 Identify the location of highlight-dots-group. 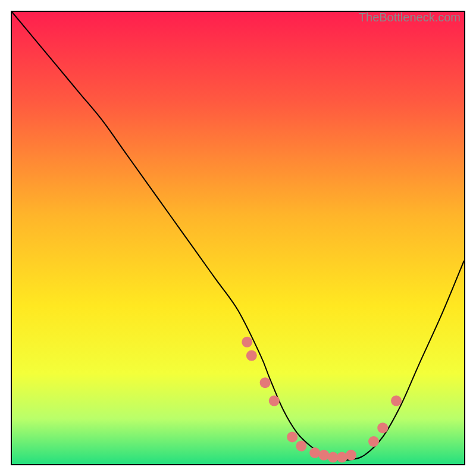
(321, 400).